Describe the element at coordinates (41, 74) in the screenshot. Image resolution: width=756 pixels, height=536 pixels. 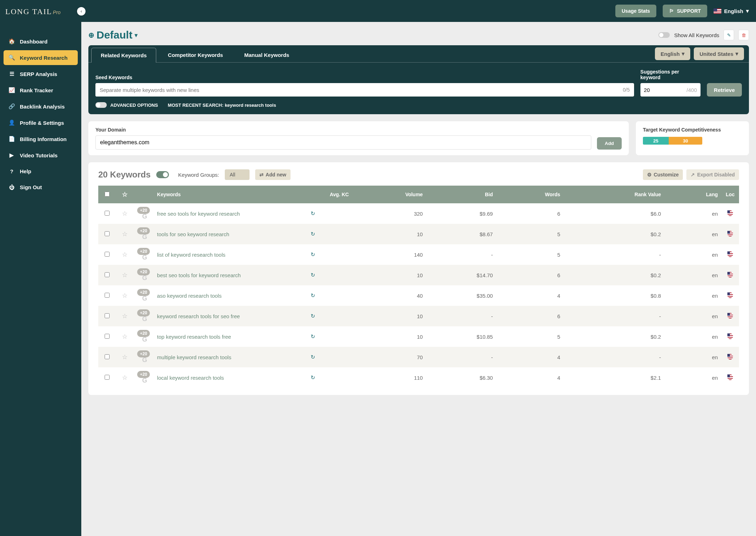
I see `sidebar-item-serp-analysis: ☰SERP Analysis` at that location.